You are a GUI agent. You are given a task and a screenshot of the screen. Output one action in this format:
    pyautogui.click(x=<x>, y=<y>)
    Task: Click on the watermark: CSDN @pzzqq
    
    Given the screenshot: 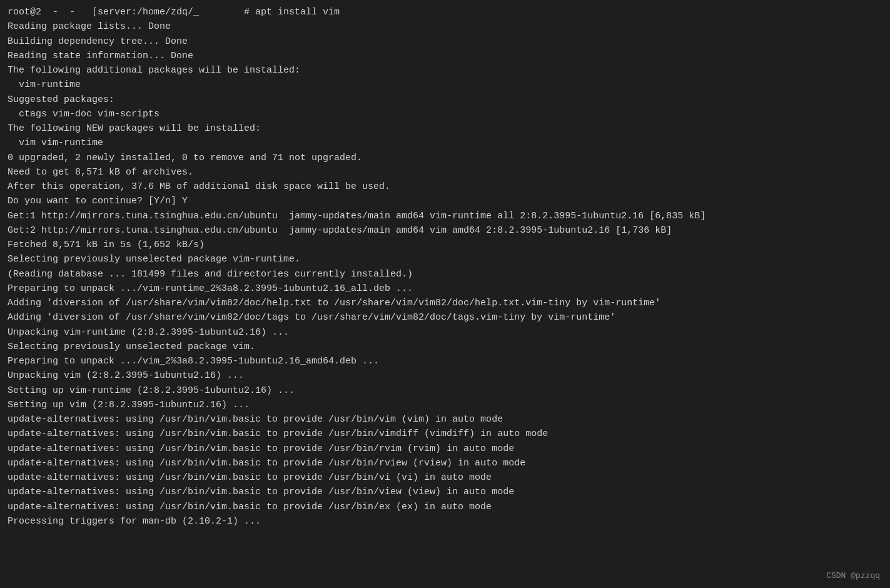 What is the action you would take?
    pyautogui.click(x=853, y=575)
    